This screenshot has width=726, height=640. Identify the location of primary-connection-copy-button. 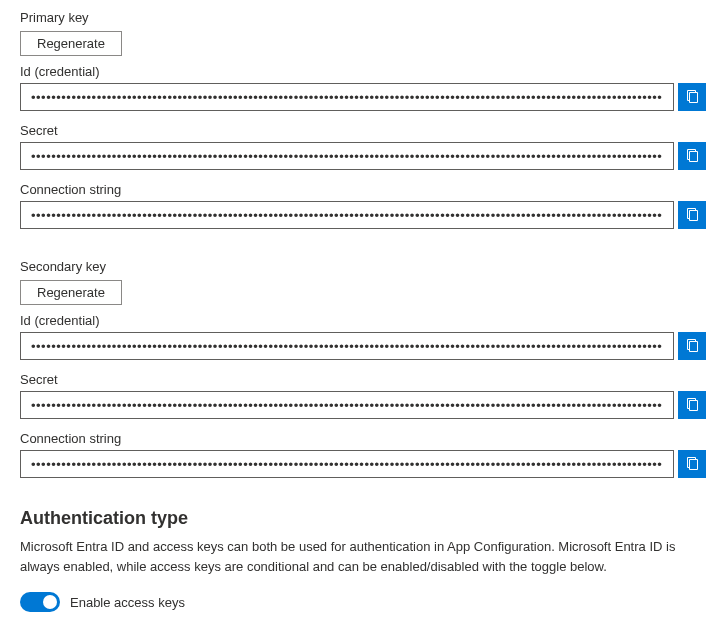
(692, 215).